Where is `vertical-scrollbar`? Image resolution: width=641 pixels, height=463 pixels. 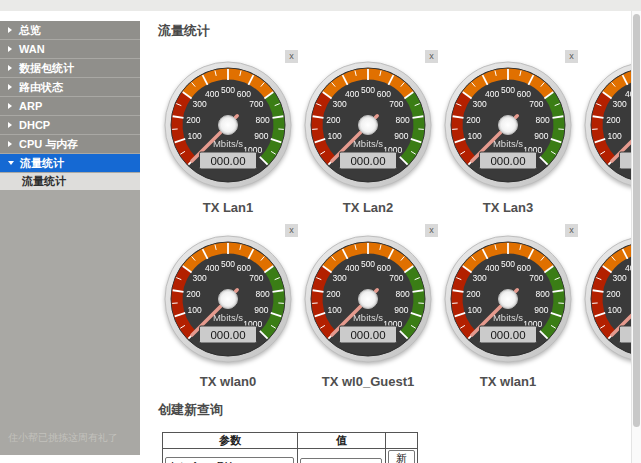 vertical-scrollbar is located at coordinates (636, 237).